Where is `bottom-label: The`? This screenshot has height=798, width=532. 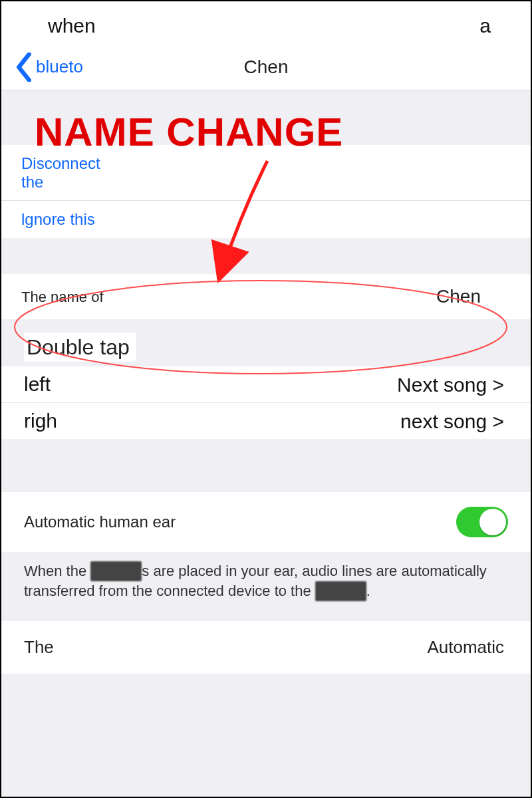 bottom-label: The is located at coordinates (39, 648).